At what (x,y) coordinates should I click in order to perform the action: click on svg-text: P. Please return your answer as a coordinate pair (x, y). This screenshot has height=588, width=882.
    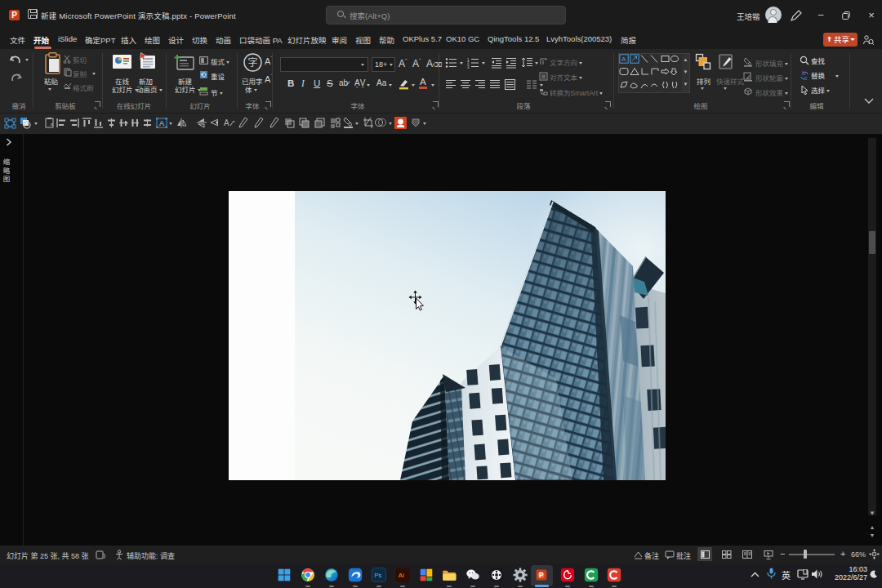
    Looking at the image, I should click on (541, 575).